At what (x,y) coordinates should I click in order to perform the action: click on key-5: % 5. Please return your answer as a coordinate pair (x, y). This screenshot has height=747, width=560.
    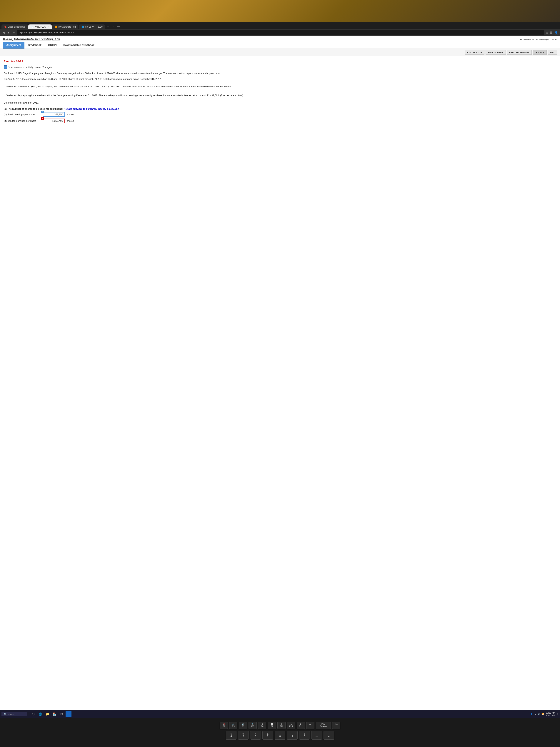
    Looking at the image, I should click on (243, 735).